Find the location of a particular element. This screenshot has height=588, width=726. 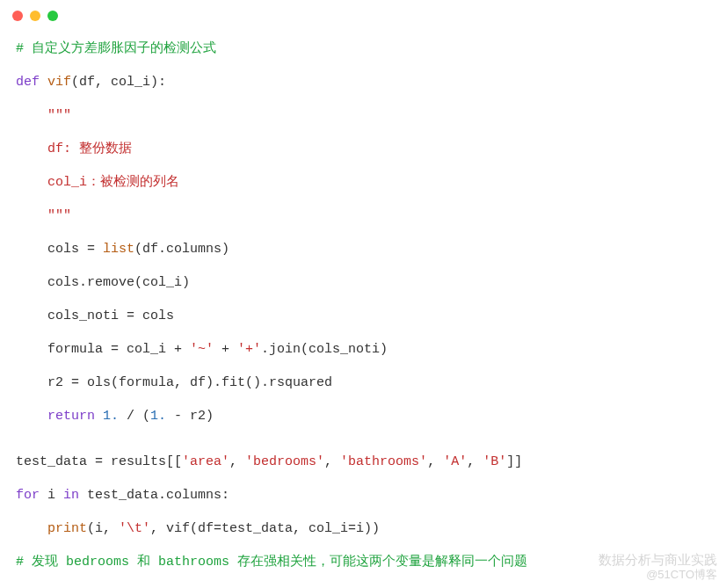

code-text: (df, col_i): is located at coordinates (119, 83).